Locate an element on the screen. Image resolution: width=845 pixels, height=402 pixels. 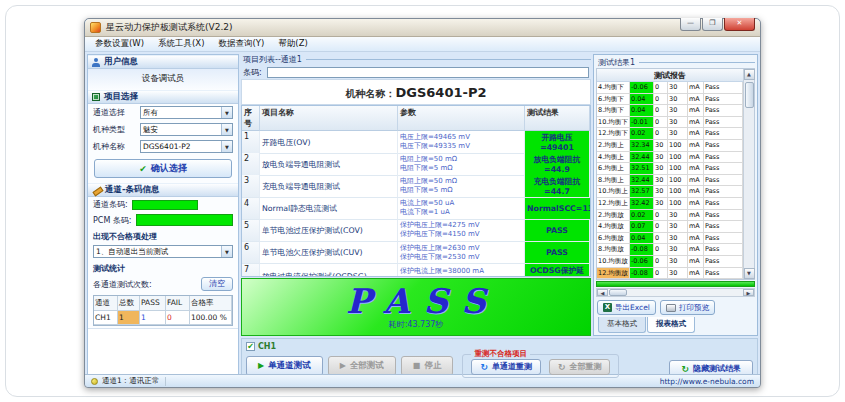
pcm-barcode-field is located at coordinates (184, 220).